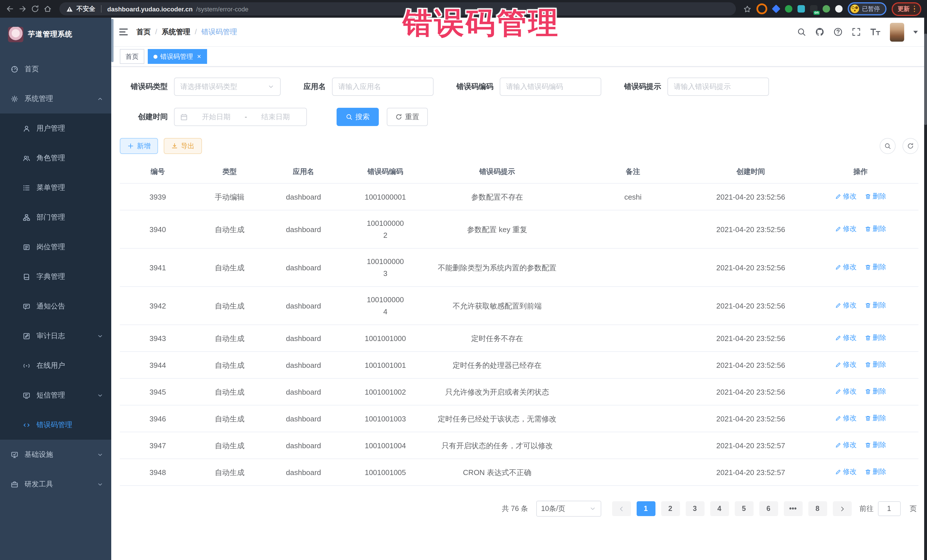  Describe the element at coordinates (139, 146) in the screenshot. I see `add-button: 新增` at that location.